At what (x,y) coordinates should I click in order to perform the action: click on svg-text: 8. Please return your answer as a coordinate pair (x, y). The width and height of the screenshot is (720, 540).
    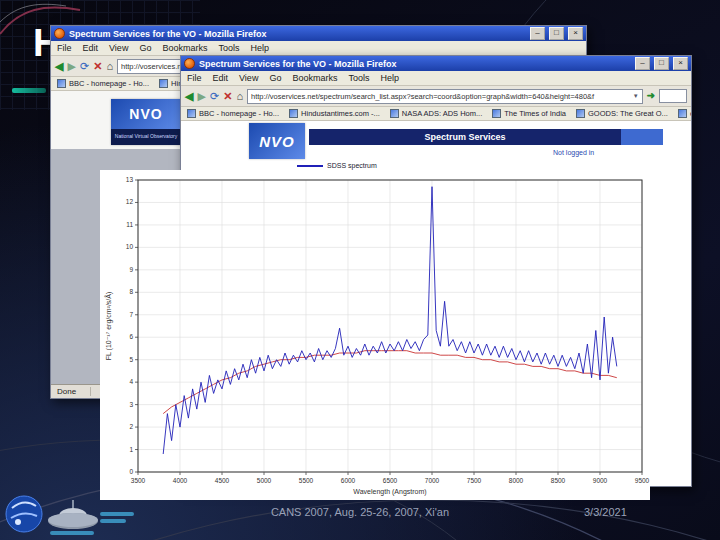
    Looking at the image, I should click on (131, 292).